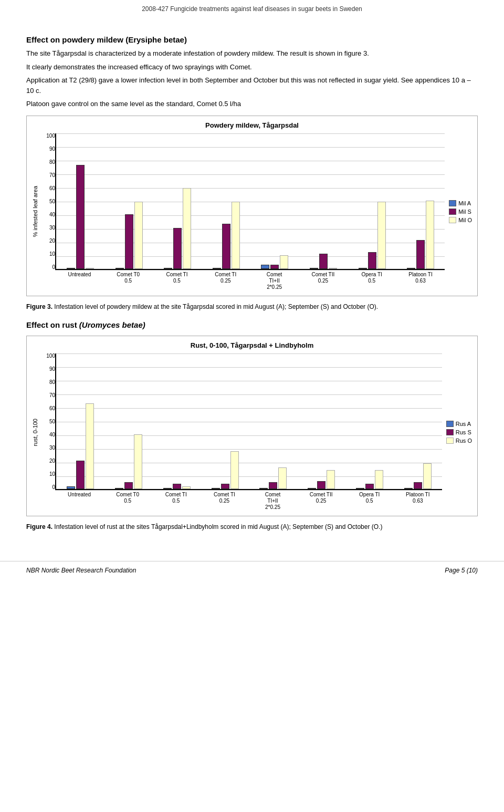  Describe the element at coordinates (459, 441) in the screenshot. I see `legend-item-ruso: Rus O` at that location.